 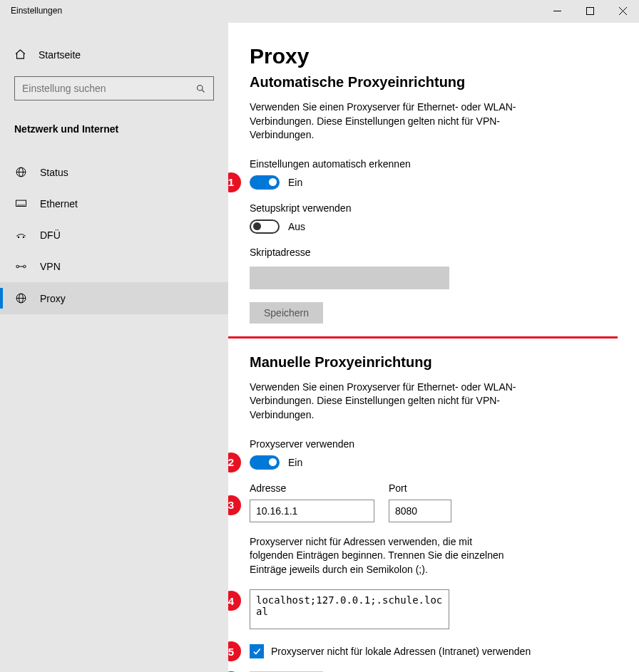 I want to click on ethernet-icon, so click(x=21, y=204).